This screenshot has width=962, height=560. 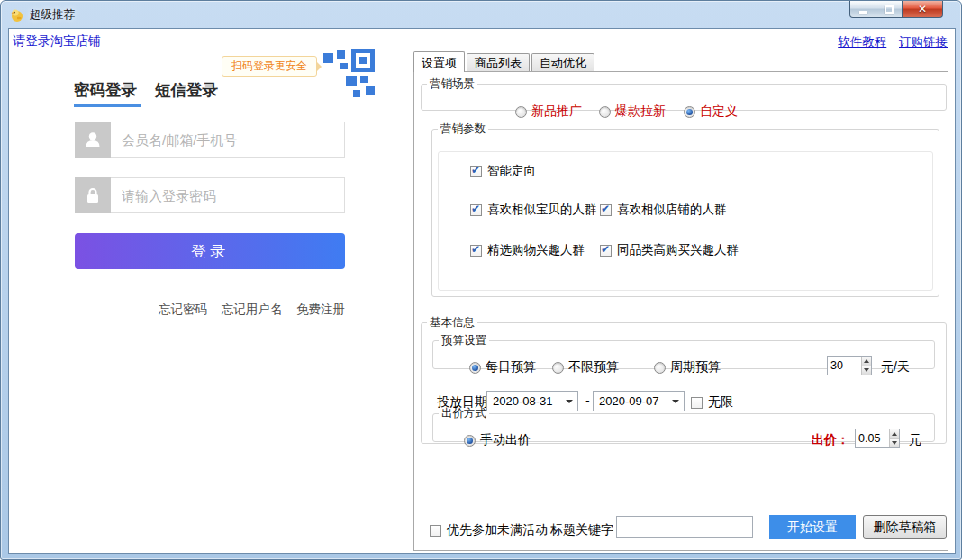 I want to click on bid-spinner, so click(x=894, y=438).